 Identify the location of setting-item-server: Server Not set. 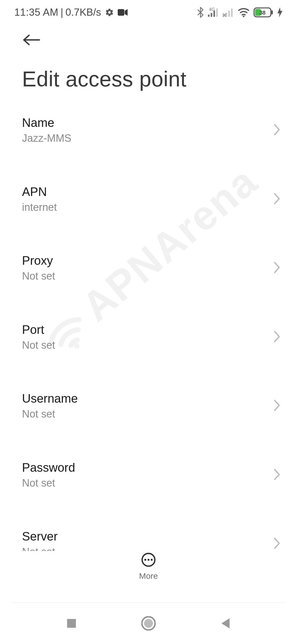
(148, 537).